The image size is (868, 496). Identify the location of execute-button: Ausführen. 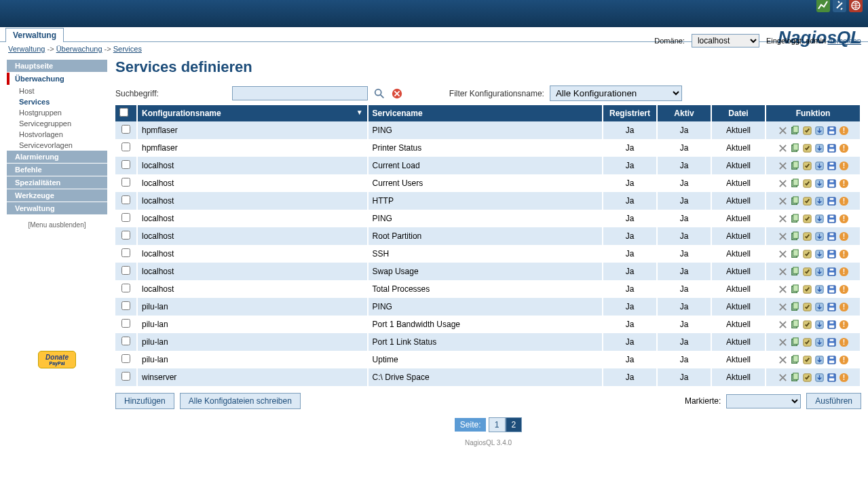
(833, 401).